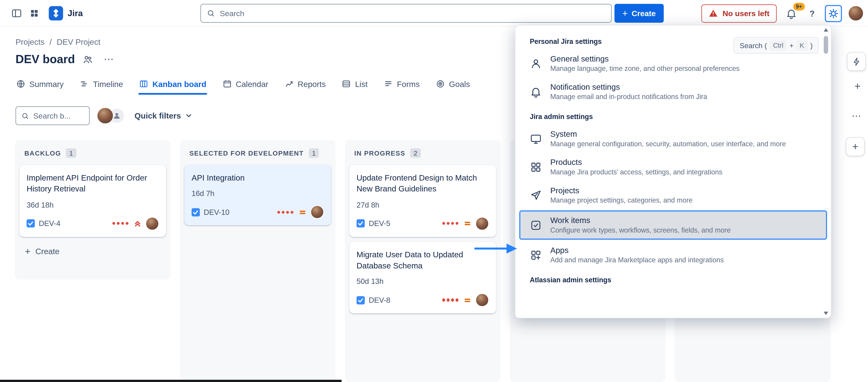 Image resolution: width=868 pixels, height=382 pixels. Describe the element at coordinates (53, 116) in the screenshot. I see `board-search` at that location.